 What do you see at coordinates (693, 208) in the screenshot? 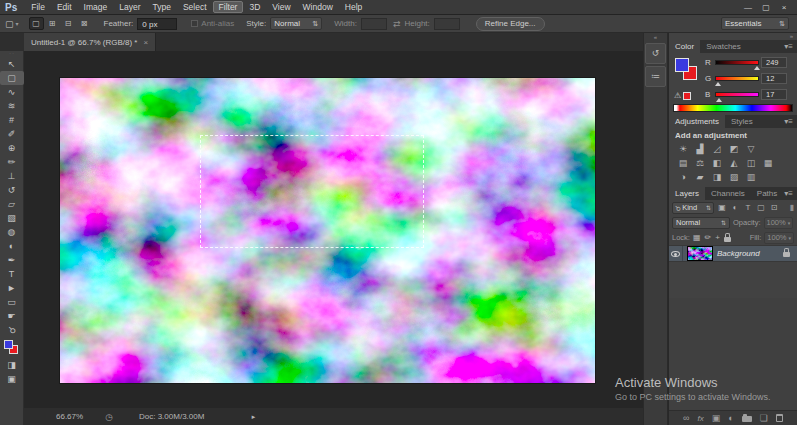
I see `filter-kind-select: ⚲ Kind ⇅` at bounding box center [693, 208].